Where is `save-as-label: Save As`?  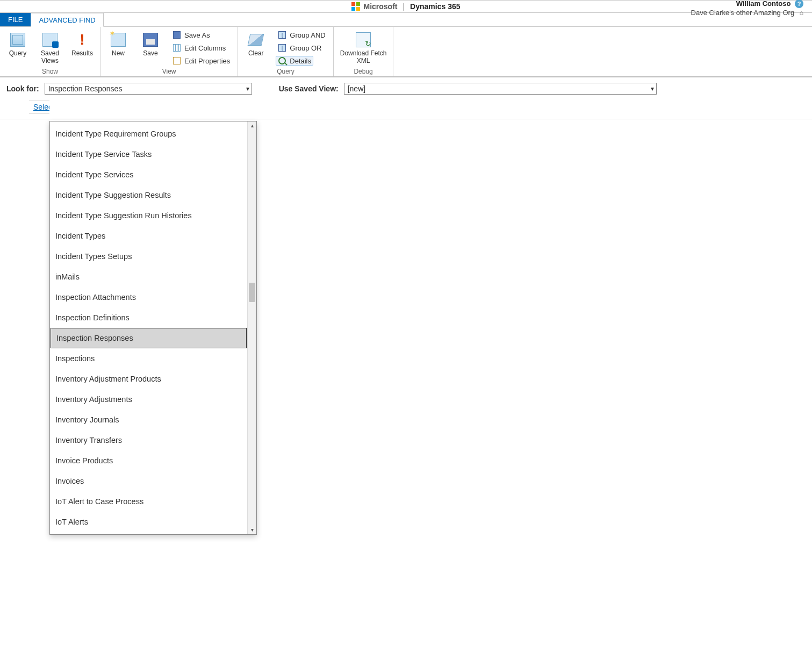
save-as-label: Save As is located at coordinates (197, 35).